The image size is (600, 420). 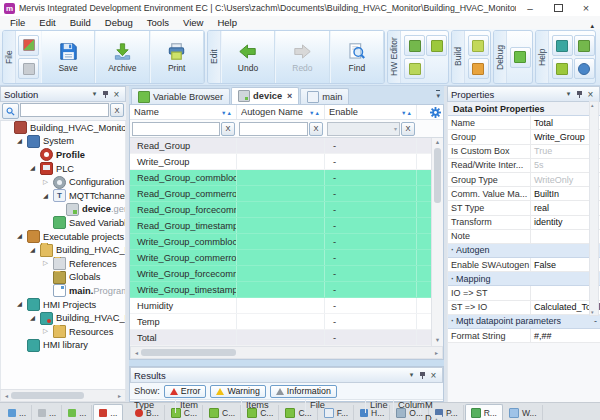 What do you see at coordinates (228, 129) in the screenshot?
I see `clear-name-filter-button: X` at bounding box center [228, 129].